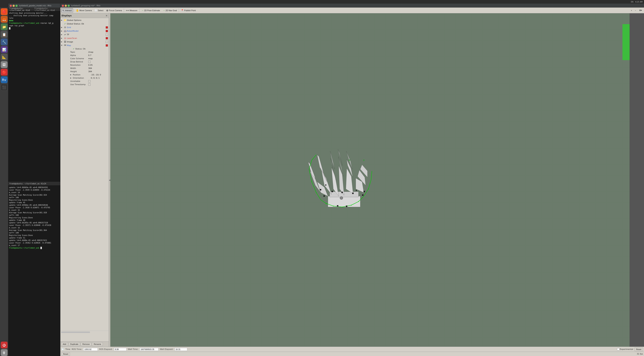  I want to click on tree-item-robotmodel: ▶ 🤖 RobotModel, so click(84, 31).